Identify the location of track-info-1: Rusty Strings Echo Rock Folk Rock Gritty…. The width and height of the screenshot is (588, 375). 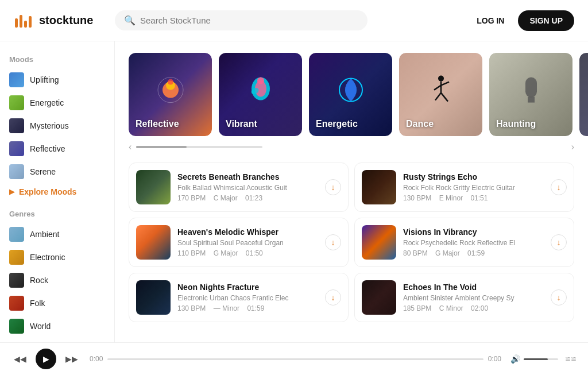
(473, 187).